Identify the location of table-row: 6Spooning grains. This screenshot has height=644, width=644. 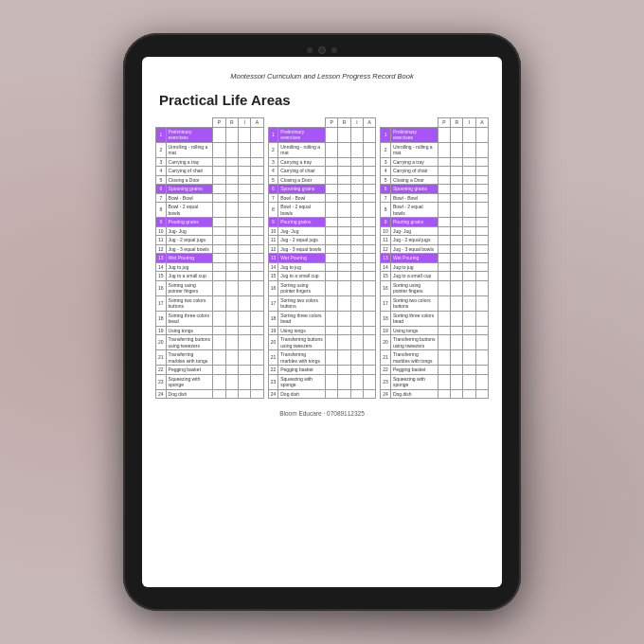
(322, 189).